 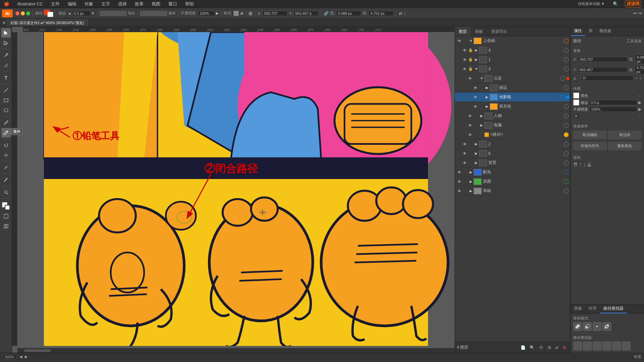 I want to click on add-anchor-tool: +, so click(x=6, y=65).